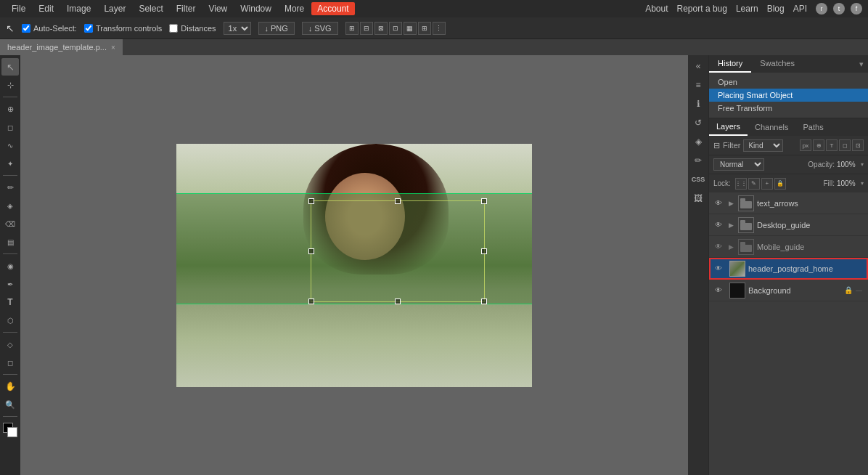 The height and width of the screenshot is (475, 868). What do you see at coordinates (10, 109) in the screenshot?
I see `crop-tool: ⊕` at bounding box center [10, 109].